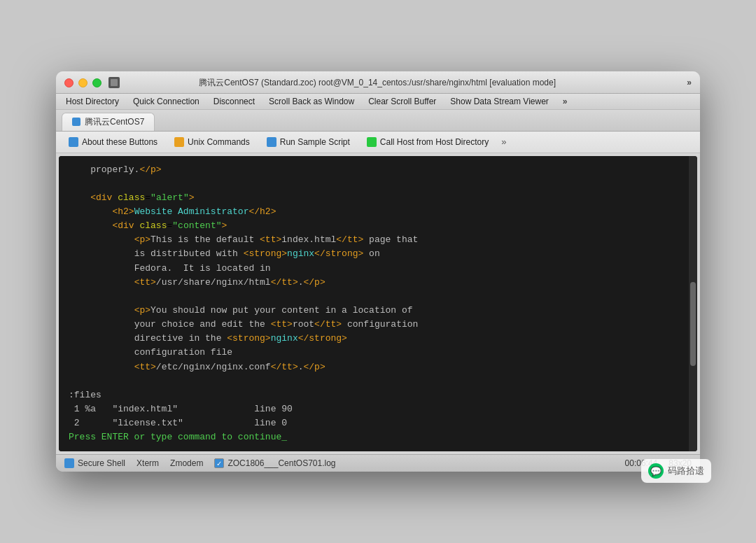  I want to click on zmodem-label: Zmodem, so click(186, 463).